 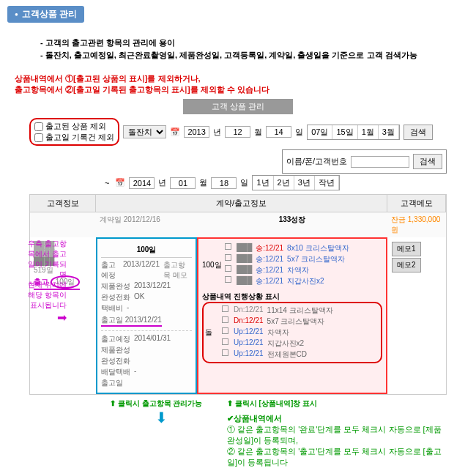 What do you see at coordinates (242, 204) in the screenshot?
I see `th-contract: 계약/출고정보` at bounding box center [242, 204].